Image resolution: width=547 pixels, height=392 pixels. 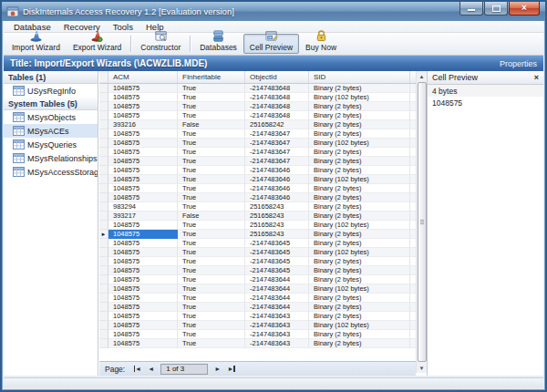 What do you see at coordinates (51, 91) in the screenshot?
I see `sidebar-item-usysreginfo: USysRegInfo` at bounding box center [51, 91].